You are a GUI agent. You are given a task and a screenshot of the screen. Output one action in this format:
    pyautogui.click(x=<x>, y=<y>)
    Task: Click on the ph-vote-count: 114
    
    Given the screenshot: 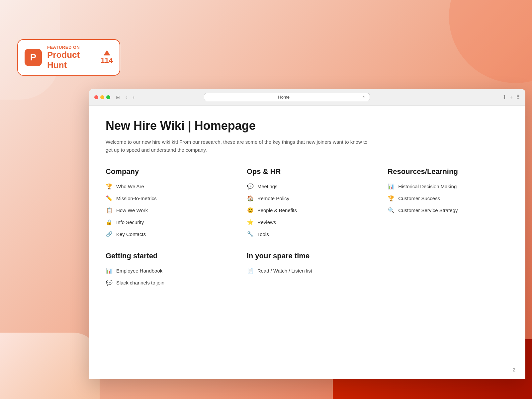 What is the action you would take?
    pyautogui.click(x=107, y=60)
    